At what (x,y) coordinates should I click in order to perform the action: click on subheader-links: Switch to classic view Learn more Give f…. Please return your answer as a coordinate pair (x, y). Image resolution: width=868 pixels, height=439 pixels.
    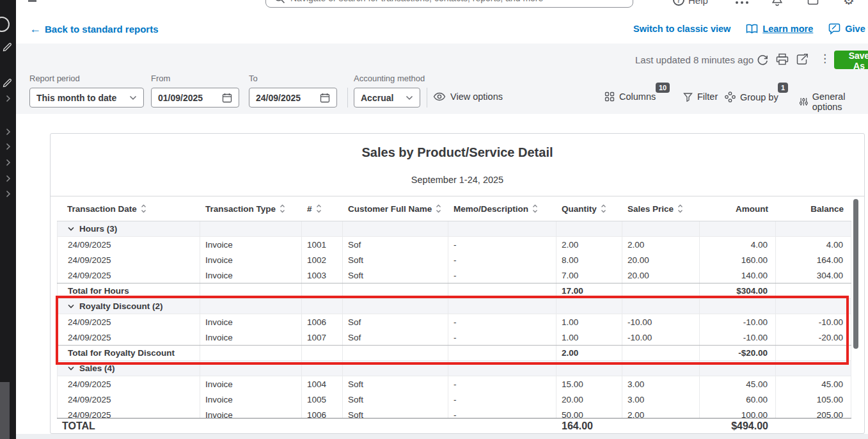
    Looking at the image, I should click on (751, 29).